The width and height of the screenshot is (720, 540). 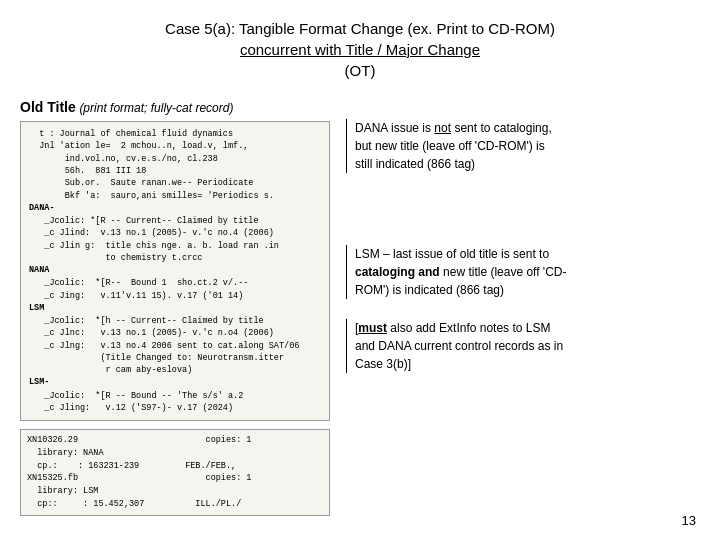 What do you see at coordinates (175, 396) in the screenshot?
I see `record-line-17: _Jcolic: *[R -- Bound -- 'The s/s' a.2` at bounding box center [175, 396].